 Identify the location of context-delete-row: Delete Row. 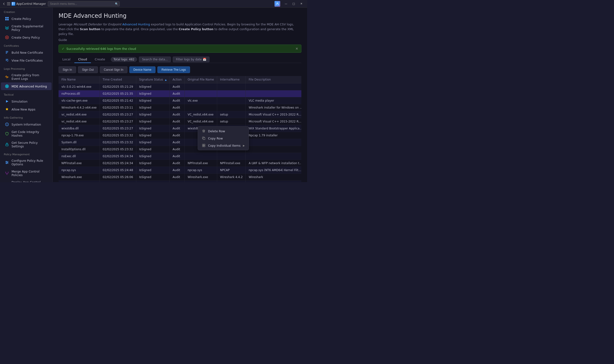
(223, 131).